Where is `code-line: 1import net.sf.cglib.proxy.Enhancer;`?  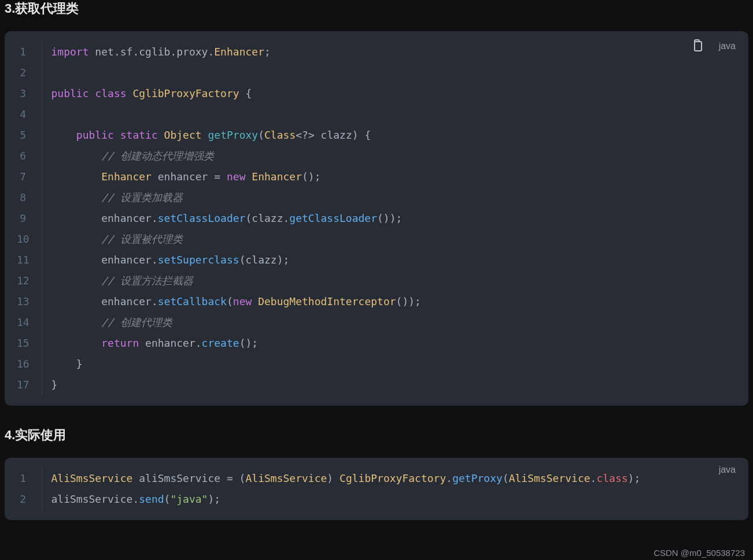 code-line: 1import net.sf.cglib.proxy.Enhancer; is located at coordinates (376, 52).